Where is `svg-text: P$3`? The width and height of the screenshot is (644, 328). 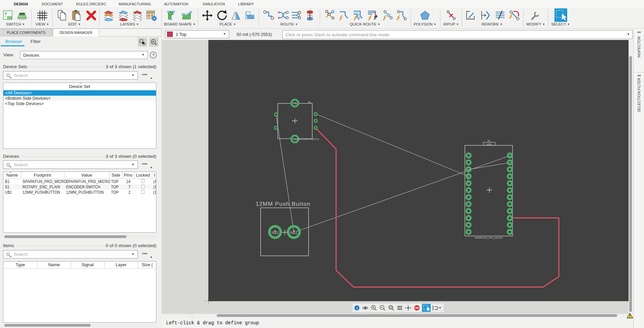 svg-text: P$3 is located at coordinates (294, 103).